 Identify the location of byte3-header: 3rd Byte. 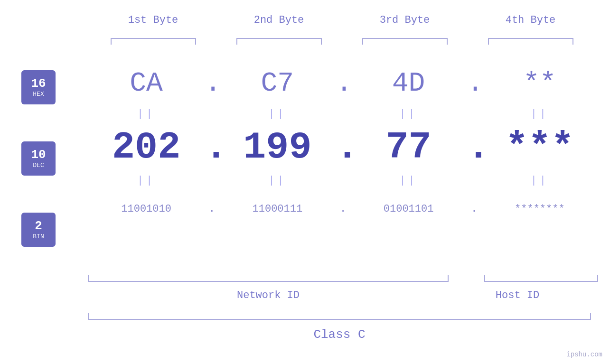
(404, 20).